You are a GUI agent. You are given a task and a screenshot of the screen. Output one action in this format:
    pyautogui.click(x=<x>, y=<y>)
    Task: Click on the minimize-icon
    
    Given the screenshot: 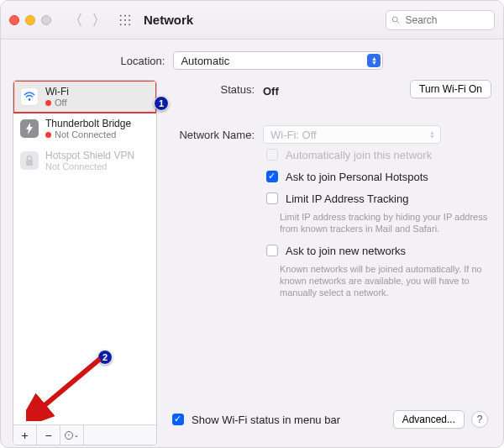 What is the action you would take?
    pyautogui.click(x=30, y=20)
    